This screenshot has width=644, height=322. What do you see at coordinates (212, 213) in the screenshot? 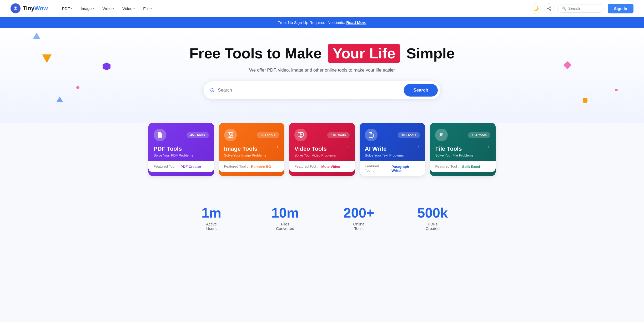
I see `stat-num-users: 1m` at bounding box center [212, 213].